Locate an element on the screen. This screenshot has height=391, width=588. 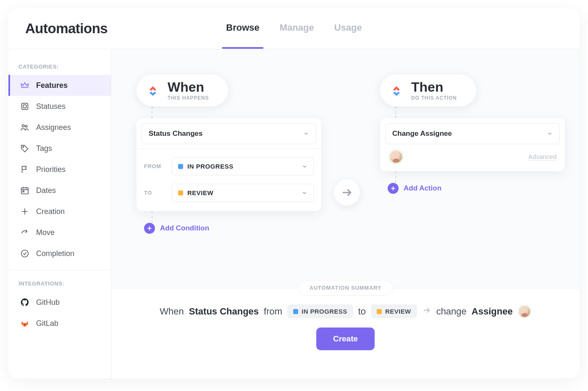
summary-heading: AUTOMATION SUMMARY is located at coordinates (346, 288).